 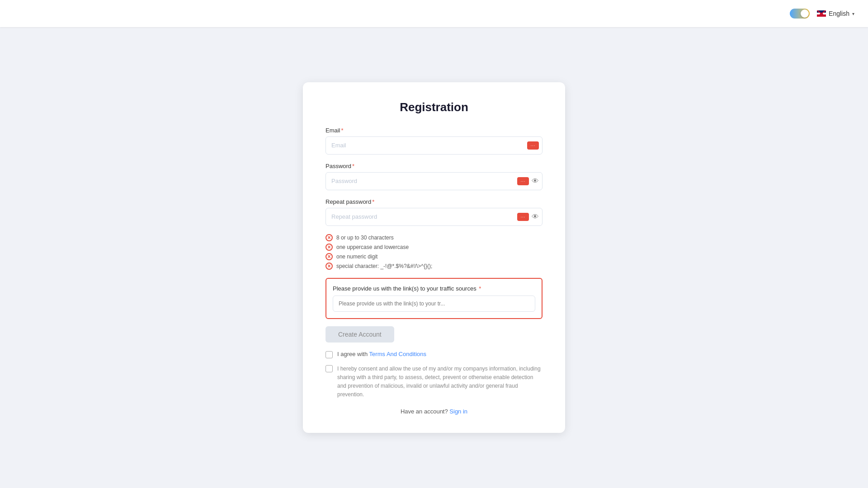 I want to click on validation-text-1: 8 or up to 30 characters, so click(x=365, y=238).